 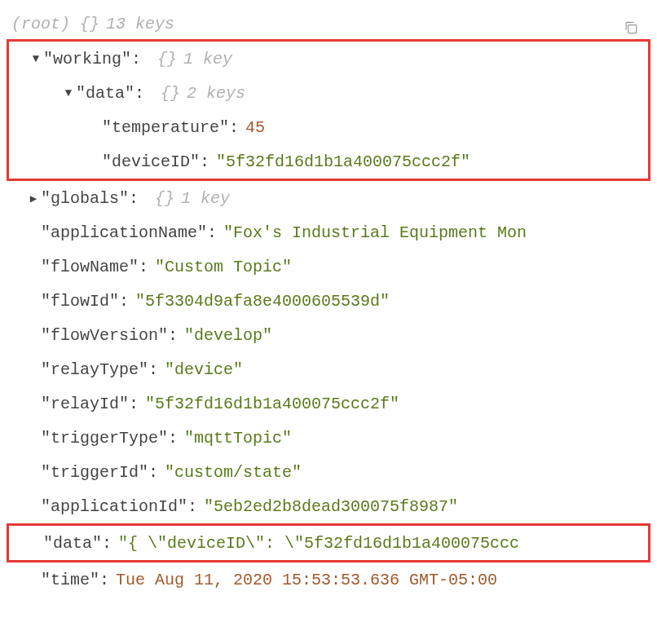 I want to click on globals-brace: {}, so click(x=165, y=199).